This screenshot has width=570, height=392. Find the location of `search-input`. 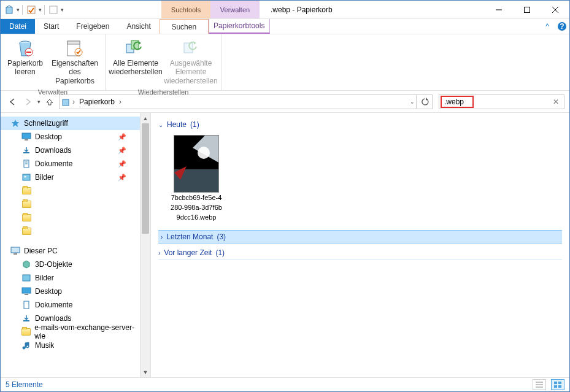

search-input is located at coordinates (496, 102).